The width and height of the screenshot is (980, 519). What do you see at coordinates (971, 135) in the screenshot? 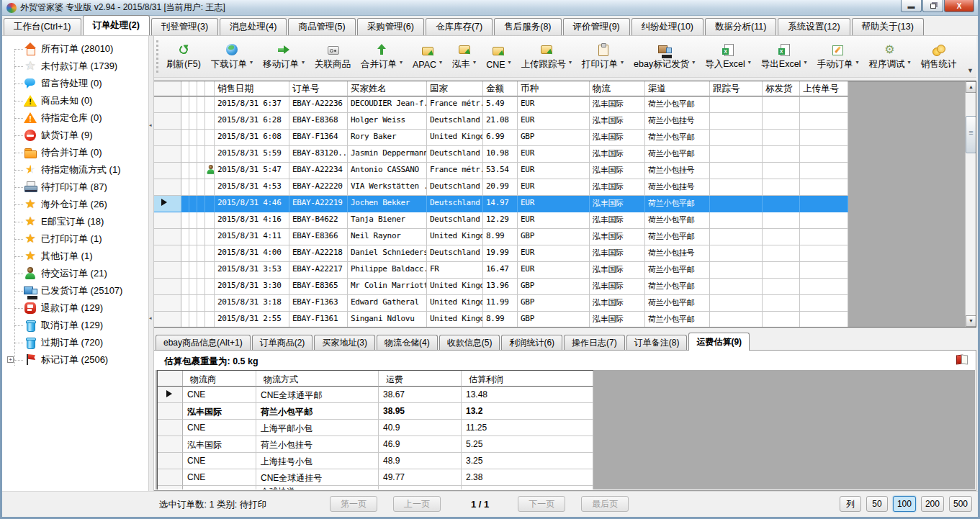
I see `scrollbar-thumb` at bounding box center [971, 135].